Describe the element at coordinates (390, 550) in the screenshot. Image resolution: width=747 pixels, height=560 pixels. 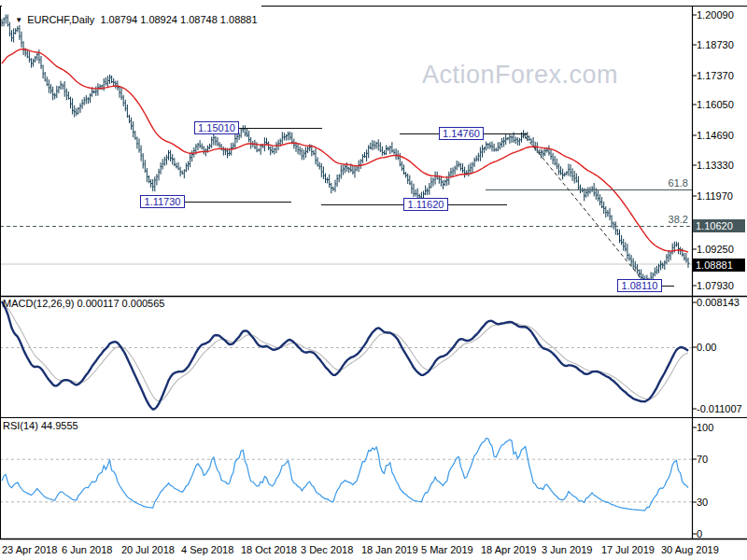
I see `date-axis-label: 18 Jan 2019` at that location.